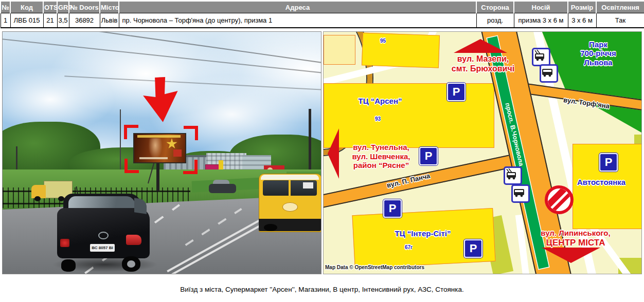  Describe the element at coordinates (483, 60) in the screenshot. I see `direction-line: вул. Мазепи,` at that location.